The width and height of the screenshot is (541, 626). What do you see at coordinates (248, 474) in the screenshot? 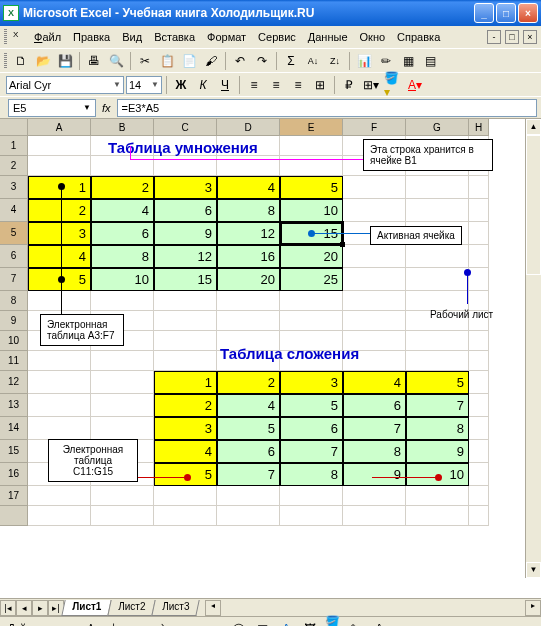
I see `cell: 7` at bounding box center [248, 474].